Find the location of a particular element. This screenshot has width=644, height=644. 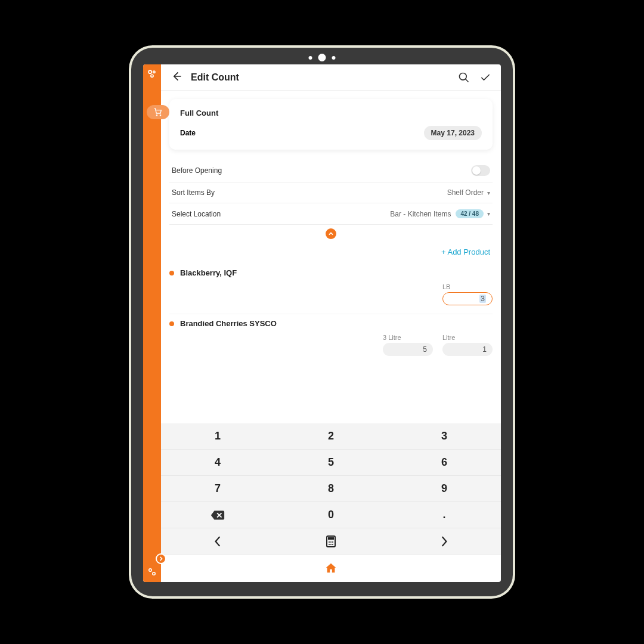

count-type: Full Count is located at coordinates (331, 113).